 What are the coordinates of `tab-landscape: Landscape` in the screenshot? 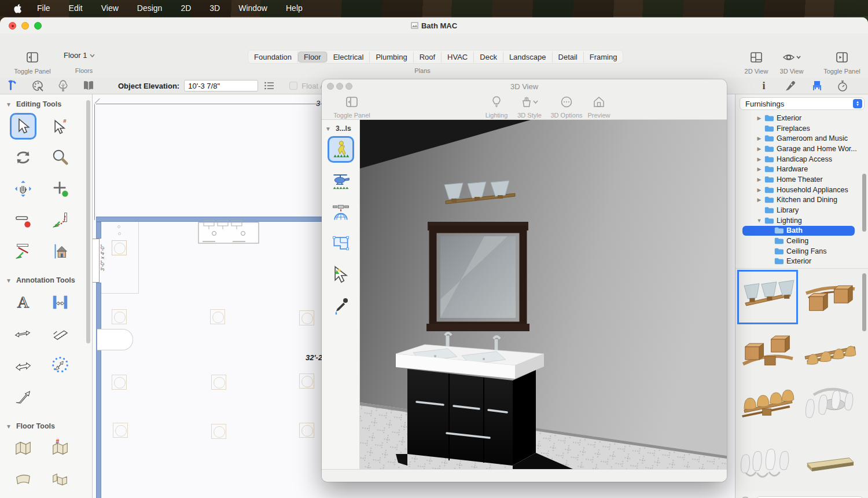 It's located at (528, 57).